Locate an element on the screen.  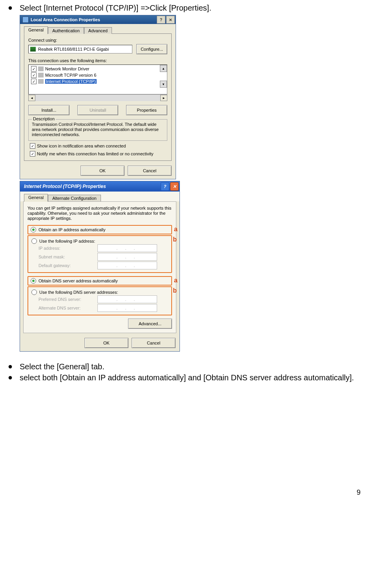
gateway-label: Default gateway: is located at coordinates (64, 265).